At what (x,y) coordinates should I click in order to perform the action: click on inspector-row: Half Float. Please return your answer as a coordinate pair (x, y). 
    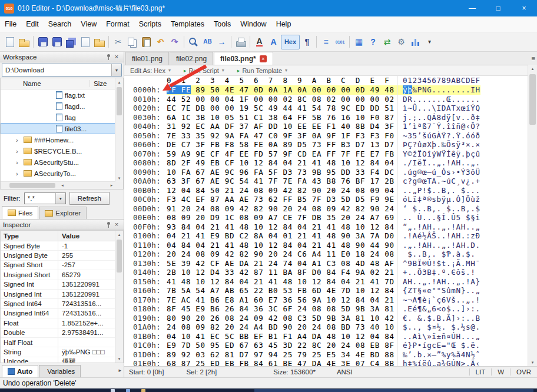
    Looking at the image, I should click on (62, 343).